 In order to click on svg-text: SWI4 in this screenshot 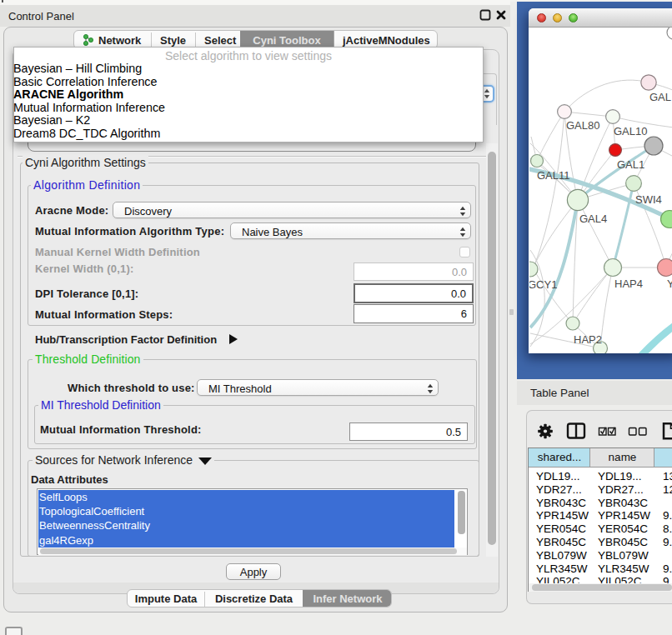, I will do `click(649, 200)`.